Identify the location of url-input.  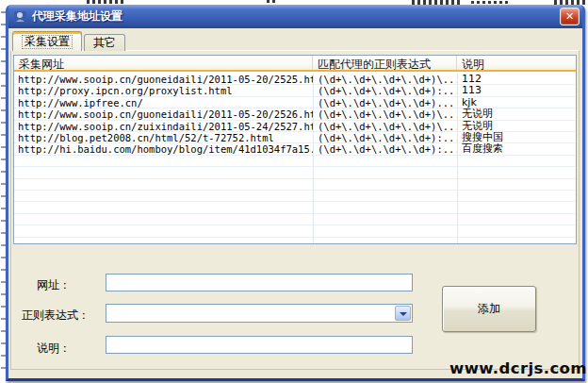
(259, 283).